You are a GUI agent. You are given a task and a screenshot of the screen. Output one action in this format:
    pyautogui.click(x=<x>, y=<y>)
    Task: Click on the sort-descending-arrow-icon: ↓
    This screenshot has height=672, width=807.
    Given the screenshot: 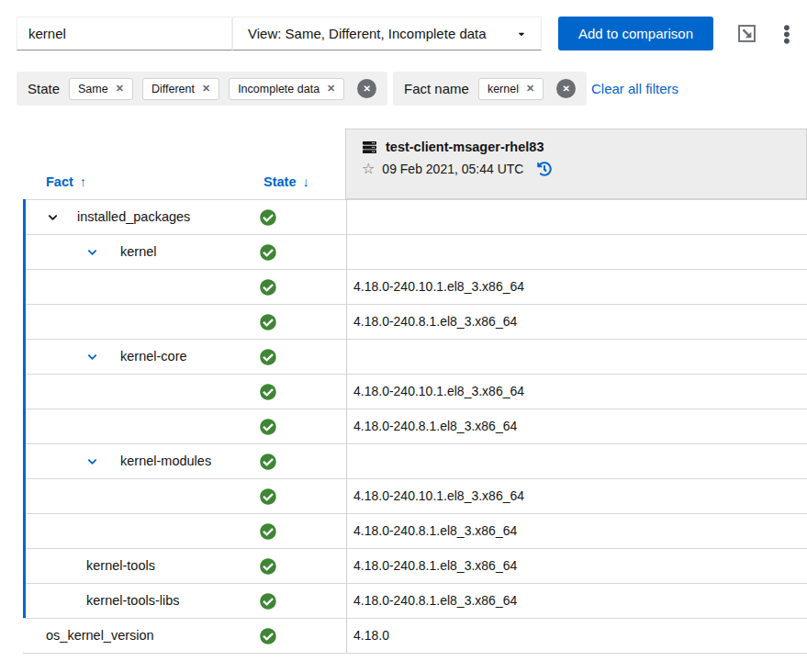 What is the action you would take?
    pyautogui.click(x=305, y=182)
    